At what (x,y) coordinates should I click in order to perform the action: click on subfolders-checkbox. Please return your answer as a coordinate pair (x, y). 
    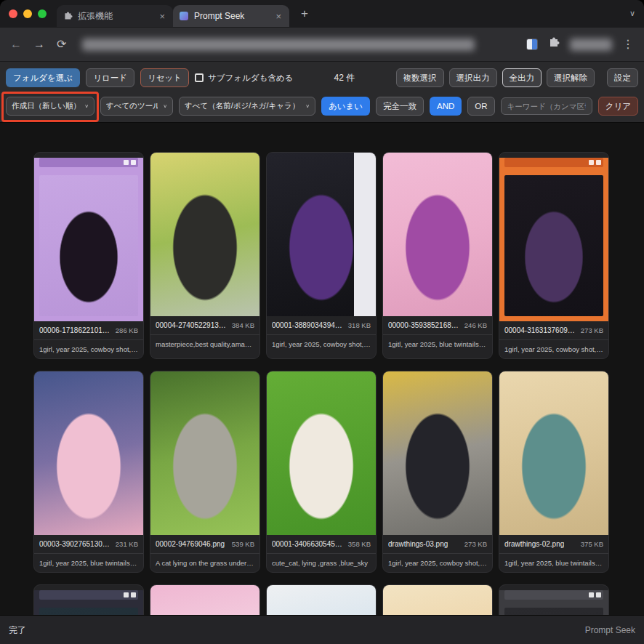
    Looking at the image, I should click on (199, 78).